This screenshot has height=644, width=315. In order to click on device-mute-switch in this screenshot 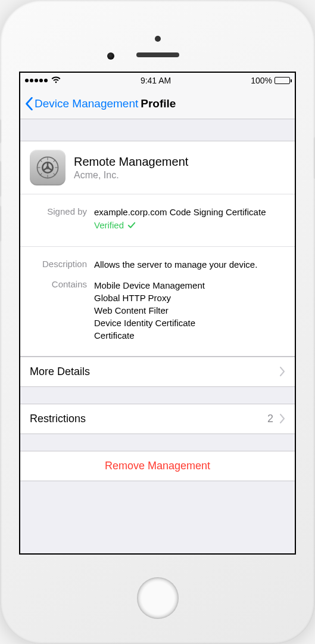, I will do `click(1, 131)`.